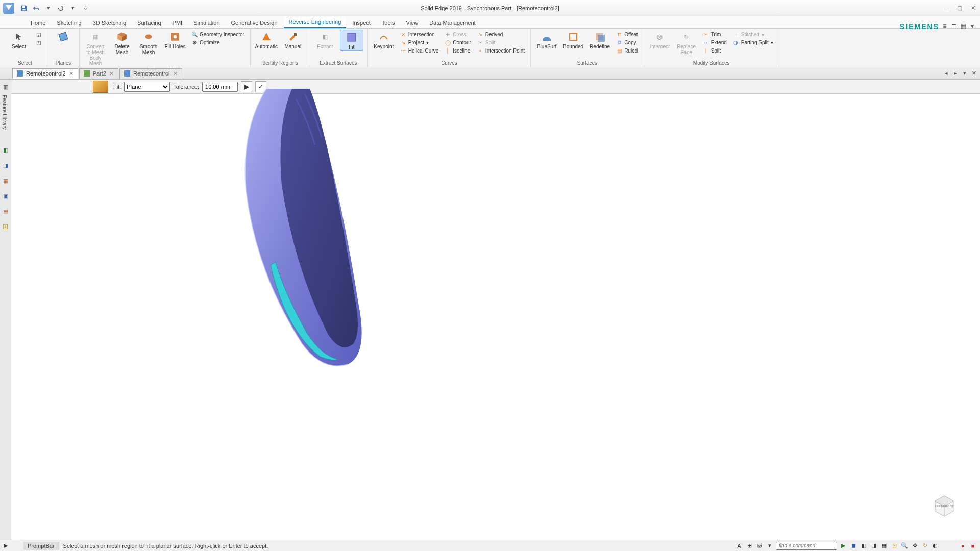 The width and height of the screenshot is (980, 551). I want to click on tab-data-management: Data Management, so click(452, 23).